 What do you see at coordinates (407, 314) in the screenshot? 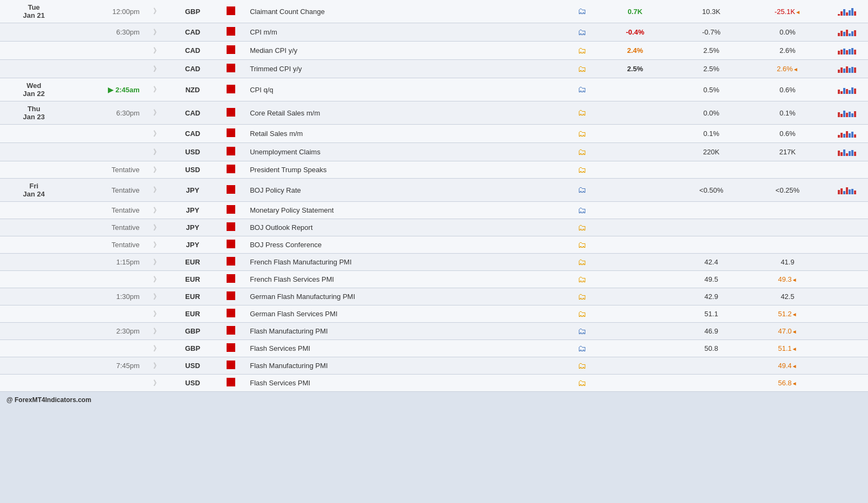
I see `event-name-cell: German Flash Services PMI` at bounding box center [407, 314].